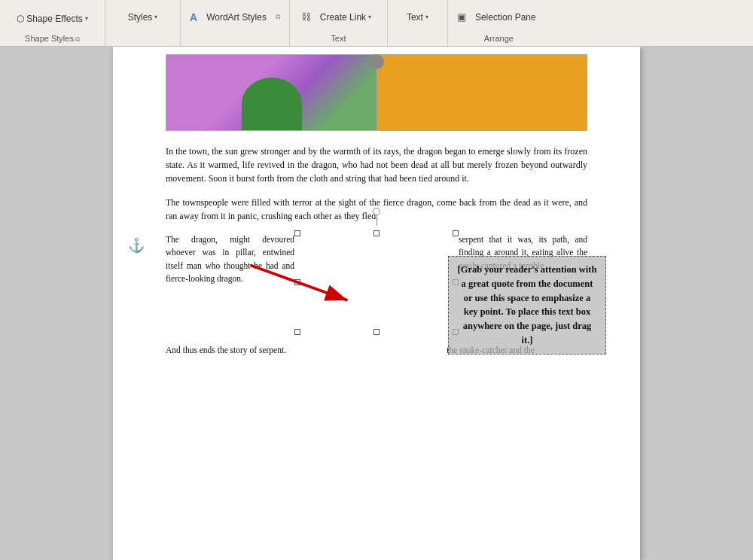  Describe the element at coordinates (370, 17) in the screenshot. I see `create-link-dropdown-arrow: ▾` at that location.